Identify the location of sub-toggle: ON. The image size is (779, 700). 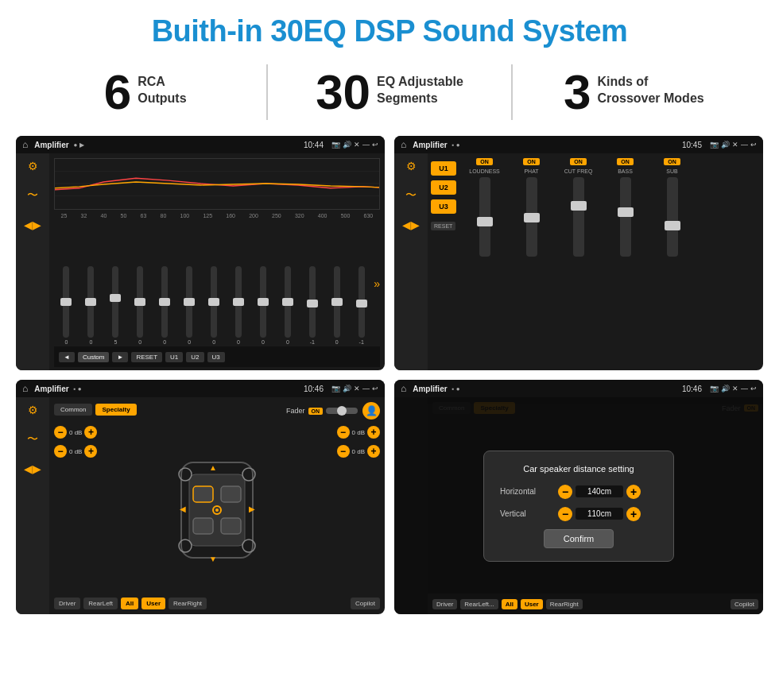
(672, 162).